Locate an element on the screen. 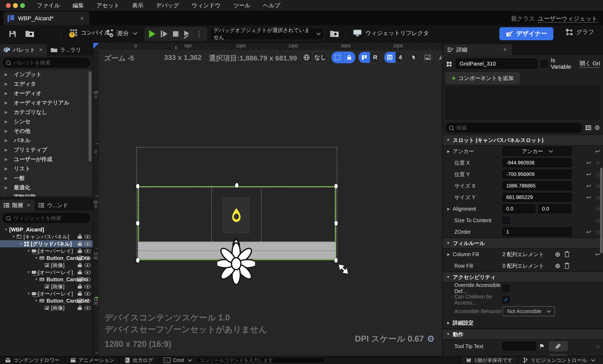 The width and height of the screenshot is (603, 364). alignment-x-input is located at coordinates (519, 209).